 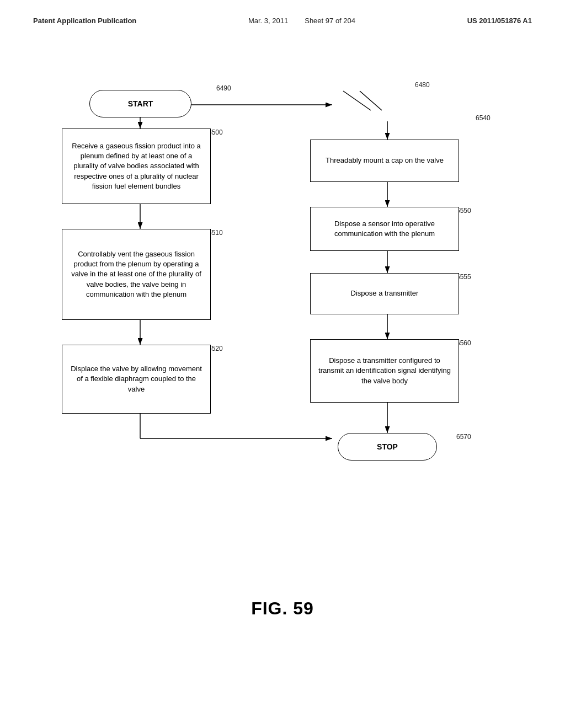 I want to click on box-6500: Receive a gaseous fission product into a…, so click(x=136, y=167).